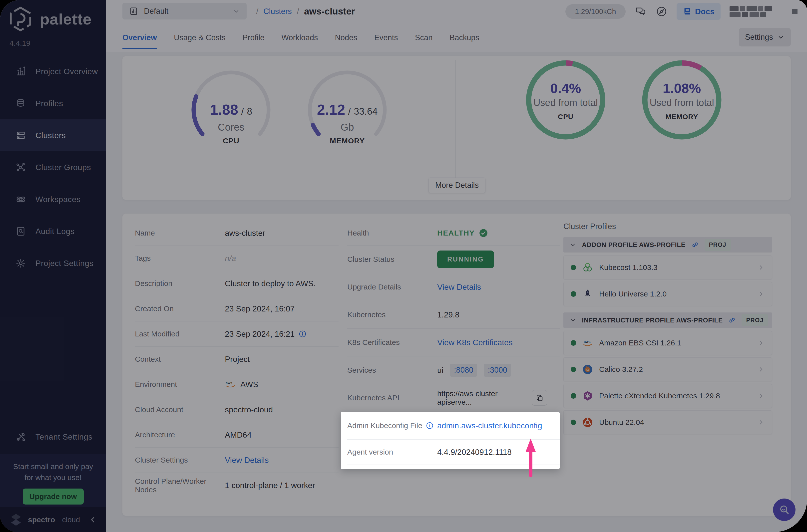  Describe the element at coordinates (668, 227) in the screenshot. I see `cluster-profiles-title: Cluster Profiles` at that location.